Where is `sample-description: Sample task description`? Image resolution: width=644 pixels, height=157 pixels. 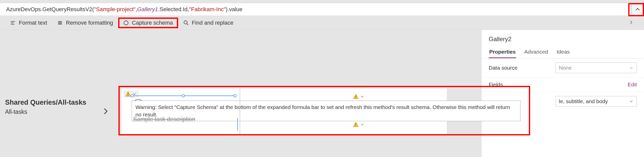
sample-description: Sample task description is located at coordinates (164, 119).